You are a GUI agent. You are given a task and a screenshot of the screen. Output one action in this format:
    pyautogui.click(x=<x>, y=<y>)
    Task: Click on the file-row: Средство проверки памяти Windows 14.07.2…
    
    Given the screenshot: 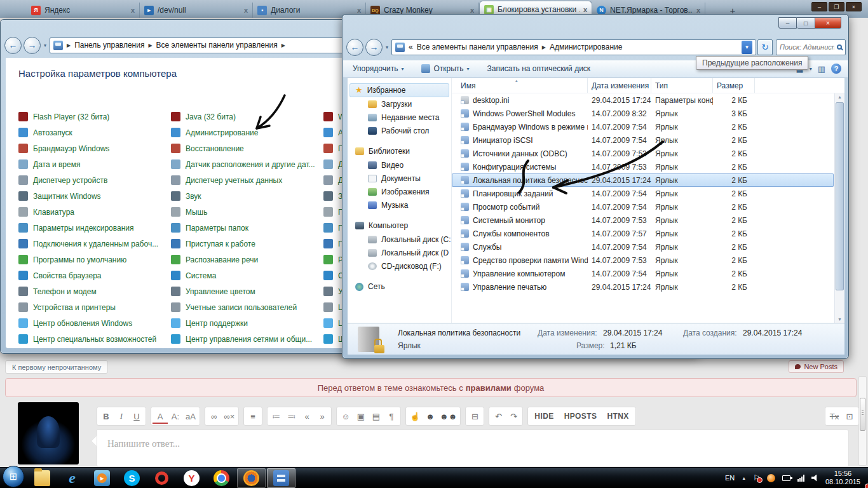 What is the action you would take?
    pyautogui.click(x=643, y=261)
    